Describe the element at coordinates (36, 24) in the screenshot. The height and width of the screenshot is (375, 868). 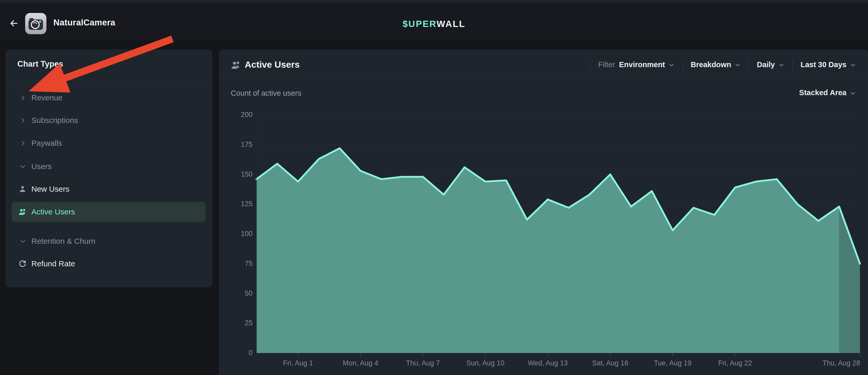
I see `app-icon-camera` at that location.